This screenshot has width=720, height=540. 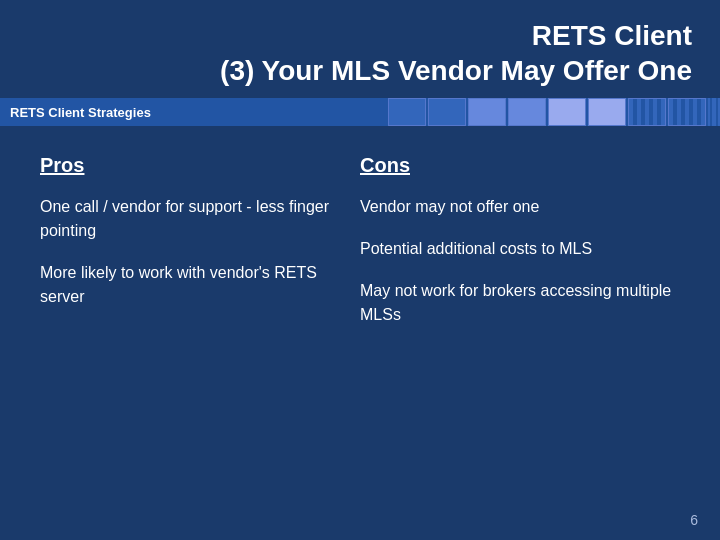 What do you see at coordinates (200, 166) in the screenshot?
I see `pros-heading: Pros` at bounding box center [200, 166].